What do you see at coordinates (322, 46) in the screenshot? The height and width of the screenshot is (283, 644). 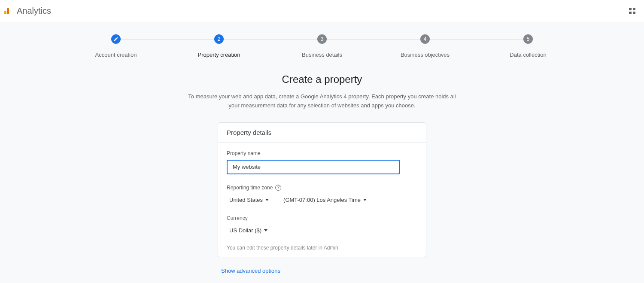 I see `step-business-details: 3 Business details` at bounding box center [322, 46].